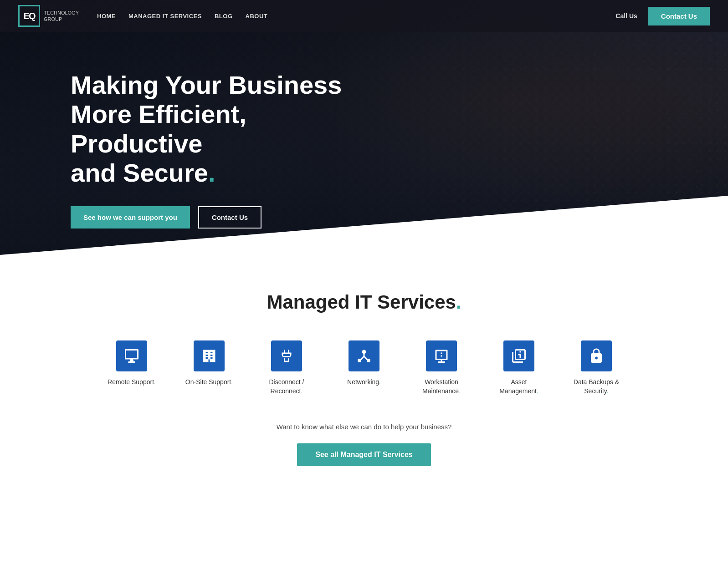 The width and height of the screenshot is (728, 574). What do you see at coordinates (287, 356) in the screenshot?
I see `plug-icon` at bounding box center [287, 356].